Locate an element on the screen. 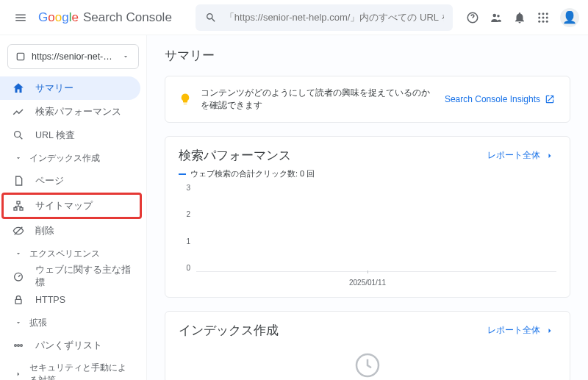 Image resolution: width=588 pixels, height=380 pixels. apps-icon is located at coordinates (543, 18).